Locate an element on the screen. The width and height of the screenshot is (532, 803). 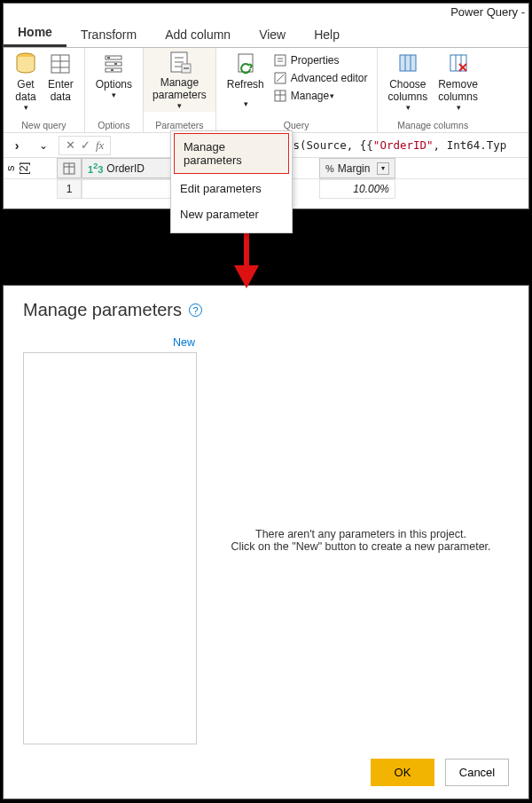
options-icon is located at coordinates (113, 64).